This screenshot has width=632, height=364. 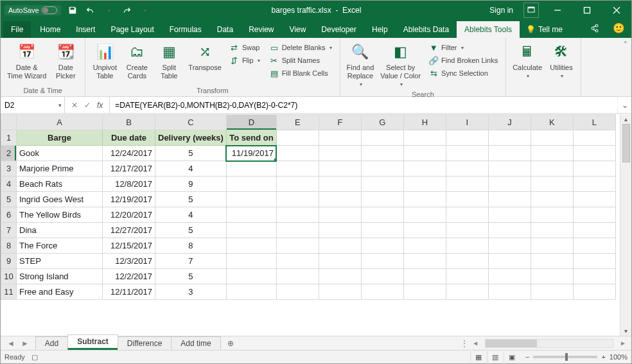 I want to click on cell: STEP, so click(x=60, y=261).